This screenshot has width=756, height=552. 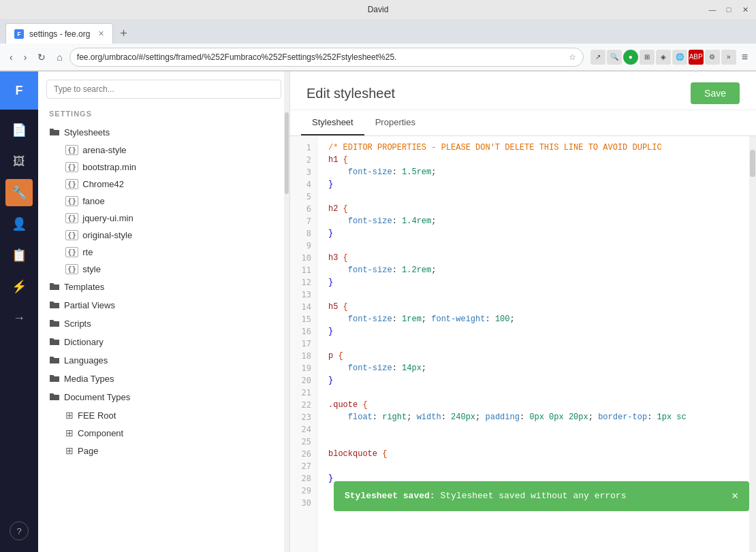 I want to click on languages-label: Languages, so click(x=86, y=361).